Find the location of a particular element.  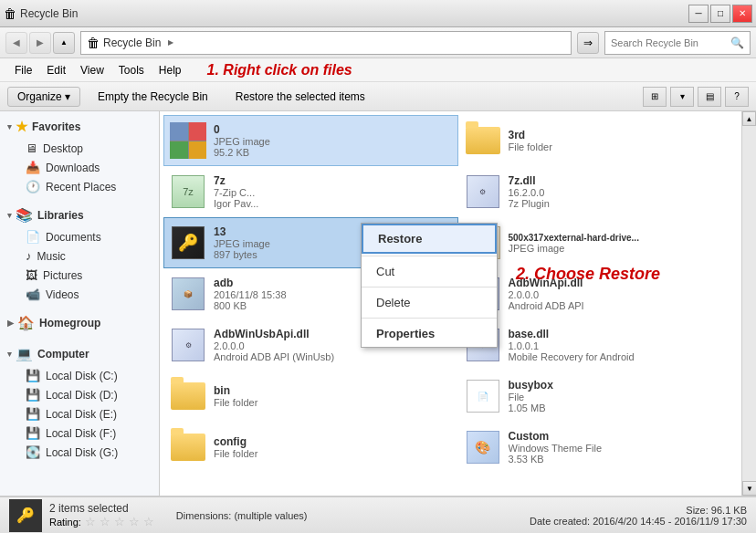

help-button: ? is located at coordinates (737, 97).